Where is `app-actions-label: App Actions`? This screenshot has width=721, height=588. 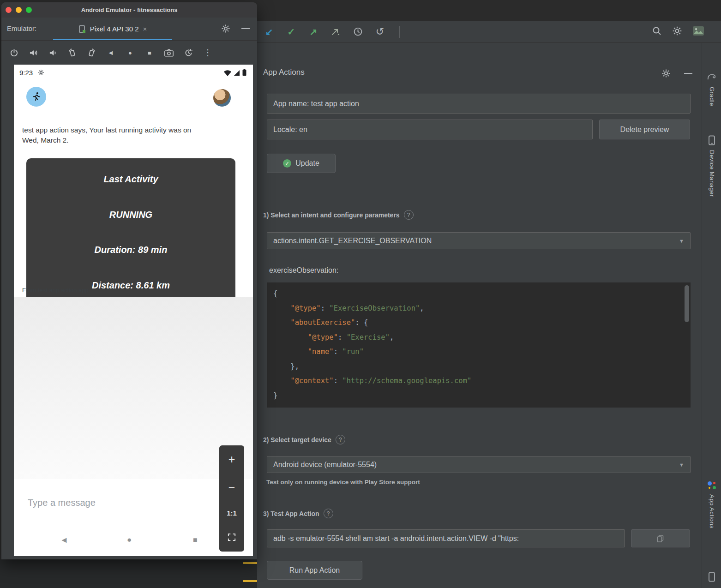
app-actions-label: App Actions is located at coordinates (712, 511).